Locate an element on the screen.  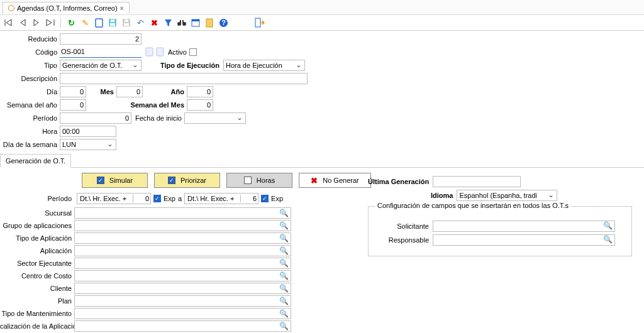
delete-icon: ✖ is located at coordinates (154, 23).